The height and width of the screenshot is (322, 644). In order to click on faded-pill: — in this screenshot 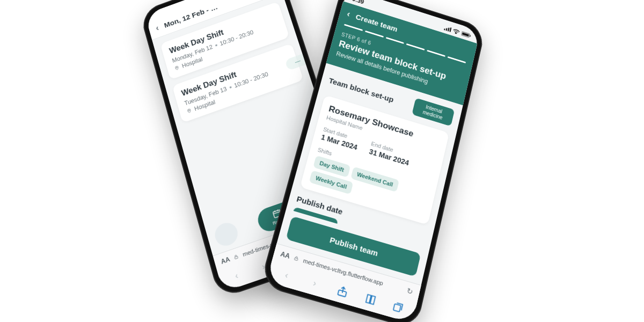, I will do `click(297, 61)`.